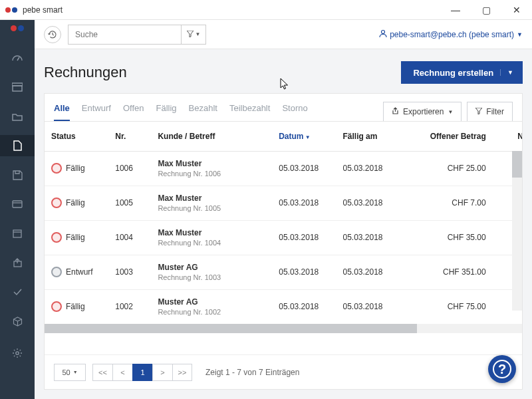  What do you see at coordinates (383, 35) in the screenshot?
I see `user-icon` at bounding box center [383, 35].